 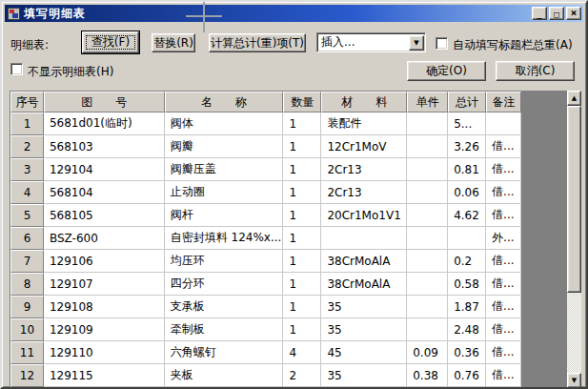 What do you see at coordinates (105, 353) in the screenshot?
I see `table-cell: 129110` at bounding box center [105, 353].